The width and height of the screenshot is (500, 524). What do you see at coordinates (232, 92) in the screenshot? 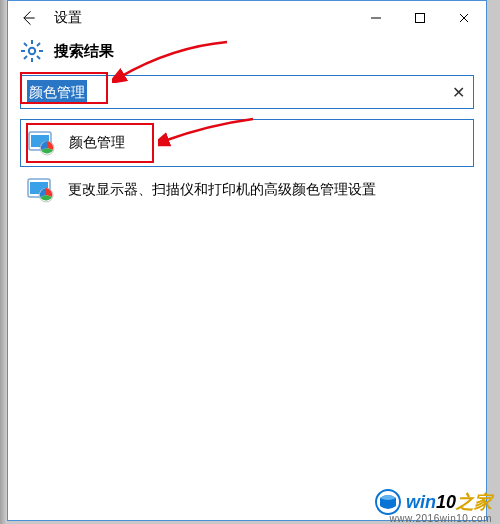
I see `search-value: 颜色管理` at bounding box center [232, 92].